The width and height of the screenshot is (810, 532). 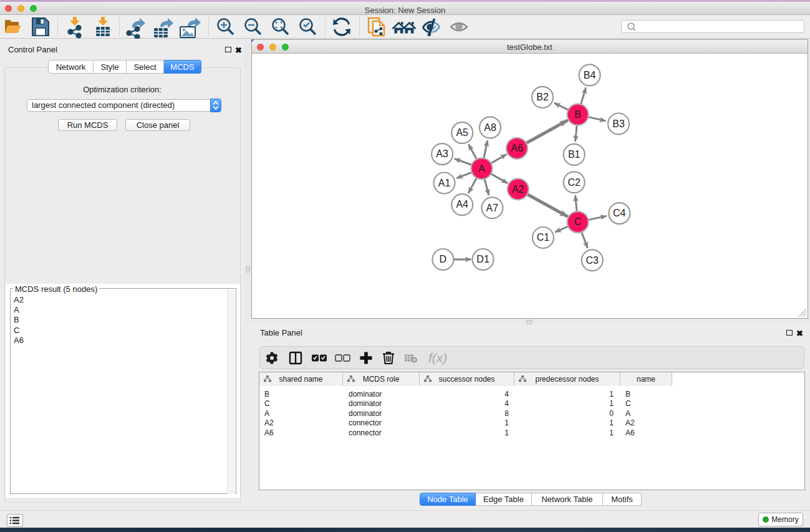 What do you see at coordinates (590, 75) in the screenshot?
I see `svg-text: B4` at bounding box center [590, 75].